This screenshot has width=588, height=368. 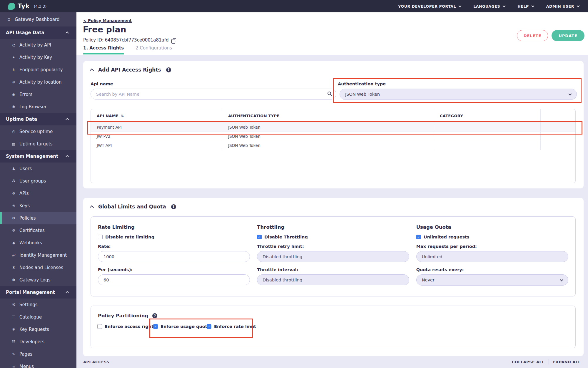 What do you see at coordinates (32, 342) in the screenshot?
I see `sidebar-item-label: Developers` at bounding box center [32, 342].